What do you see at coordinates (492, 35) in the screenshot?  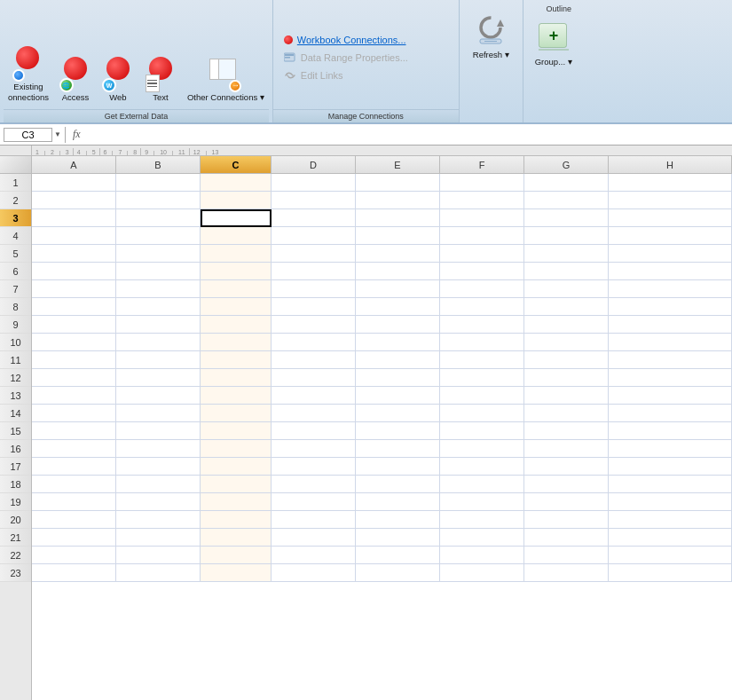 I see `refresh-button: Refresh ▾` at bounding box center [492, 35].